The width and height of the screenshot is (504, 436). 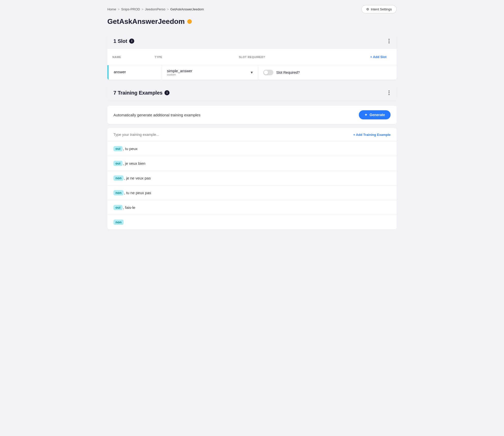 I want to click on add-slot-button: + Add Slot, so click(x=378, y=57).